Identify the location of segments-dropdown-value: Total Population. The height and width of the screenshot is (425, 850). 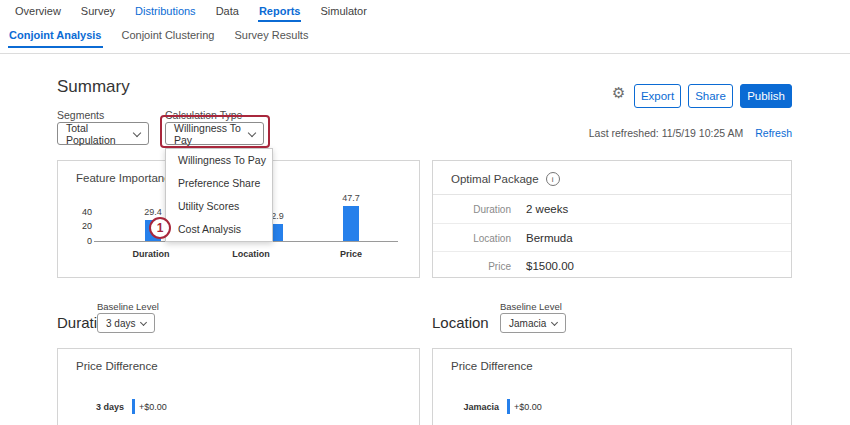
(96, 134).